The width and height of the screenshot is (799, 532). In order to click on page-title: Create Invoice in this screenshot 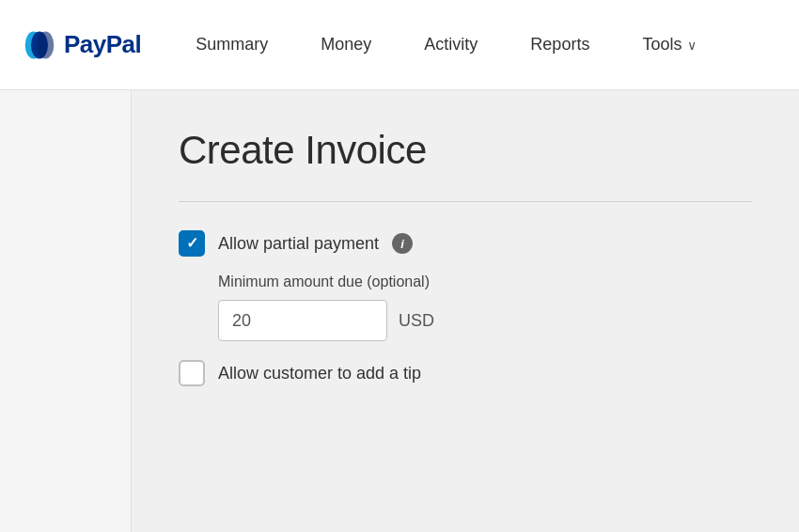, I will do `click(465, 150)`.